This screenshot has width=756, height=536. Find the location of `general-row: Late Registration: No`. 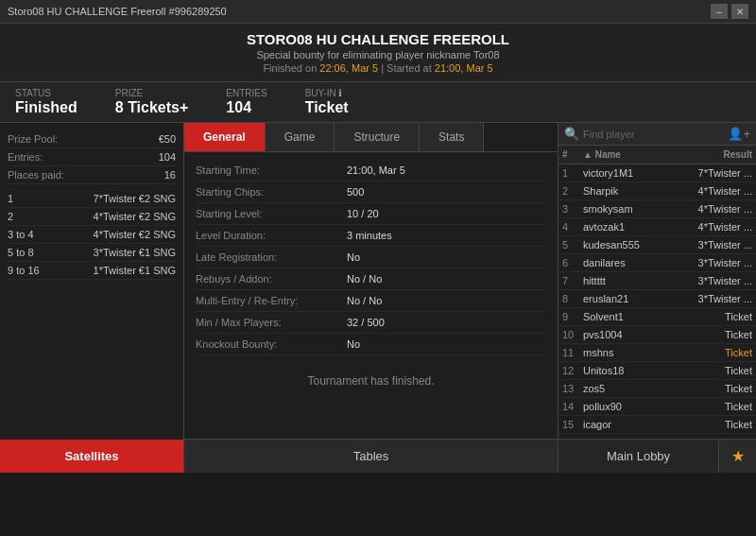

general-row: Late Registration: No is located at coordinates (370, 257).